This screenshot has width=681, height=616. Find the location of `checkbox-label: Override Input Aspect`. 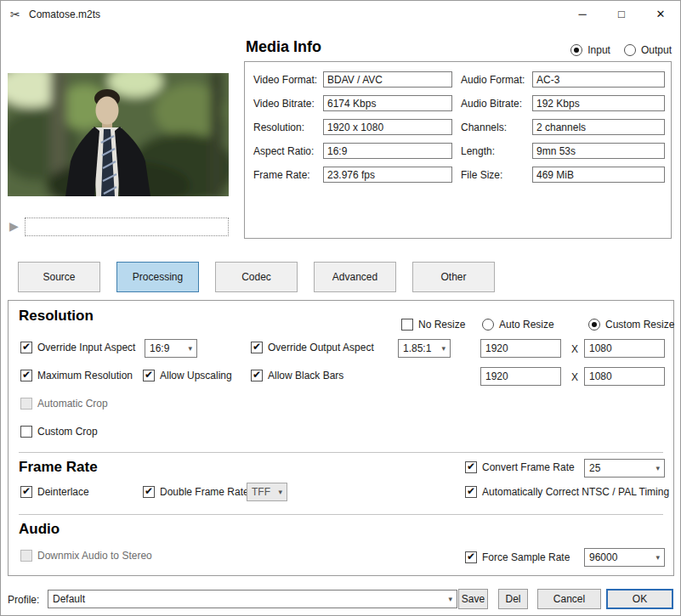

checkbox-label: Override Input Aspect is located at coordinates (87, 348).